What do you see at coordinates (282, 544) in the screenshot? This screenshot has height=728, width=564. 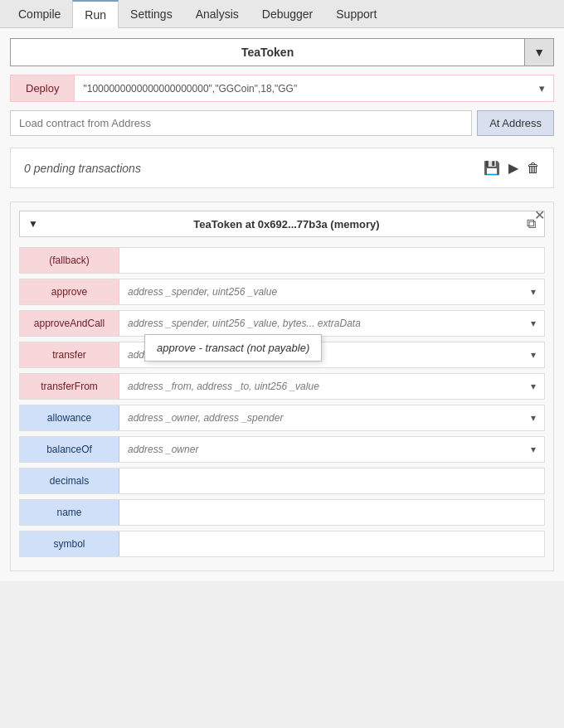 I see `fn-row-symbol: symbol` at bounding box center [282, 544].